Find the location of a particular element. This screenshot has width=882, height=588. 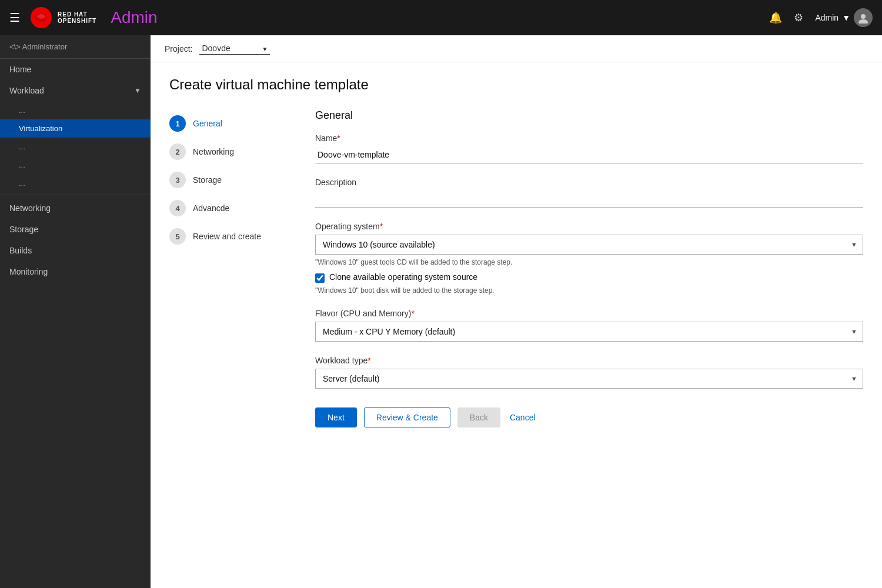

next-button: Next is located at coordinates (336, 417).